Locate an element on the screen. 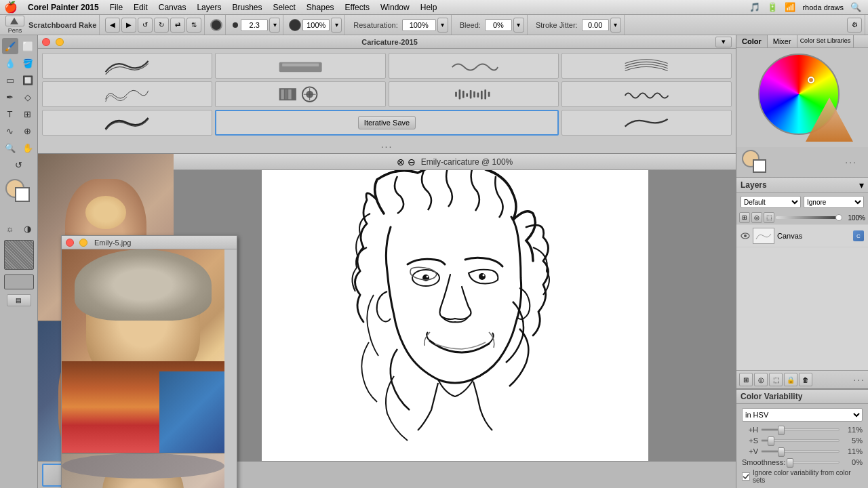 Image resolution: width=868 pixels, height=488 pixels. size-stepper: ▾ is located at coordinates (275, 25).